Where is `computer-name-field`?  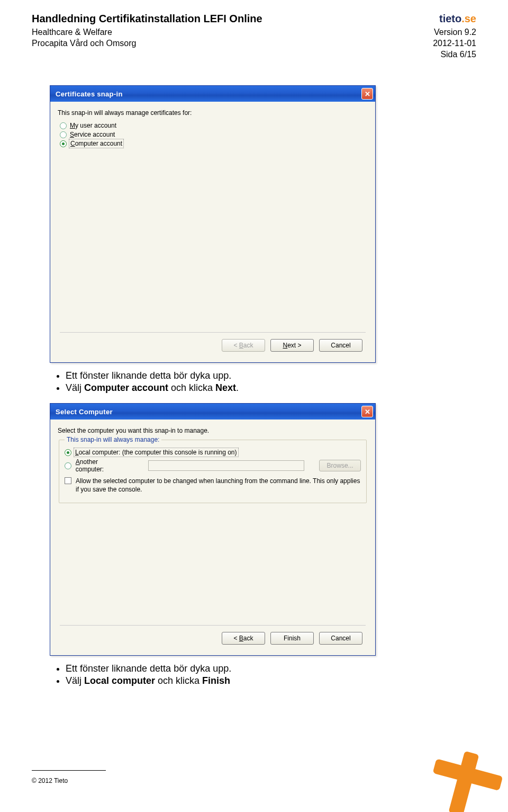
computer-name-field is located at coordinates (226, 466).